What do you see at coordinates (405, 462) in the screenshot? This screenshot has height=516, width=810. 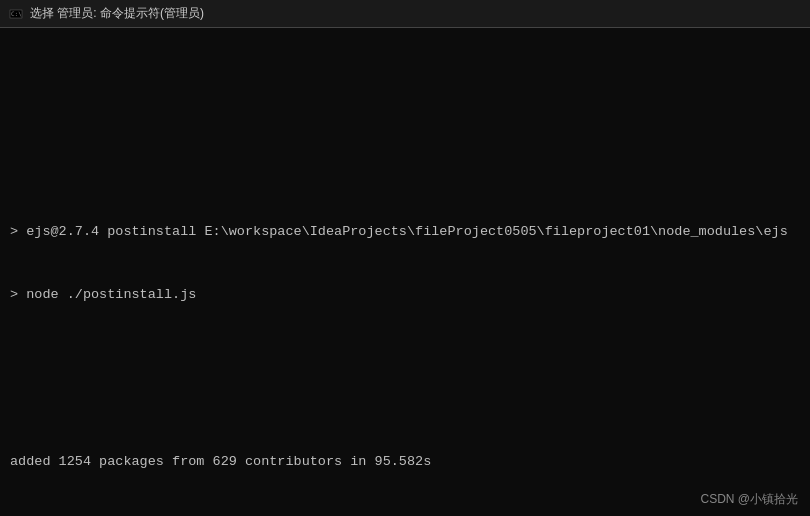 I see `line: added 1254 packages from 629 contributor…` at bounding box center [405, 462].